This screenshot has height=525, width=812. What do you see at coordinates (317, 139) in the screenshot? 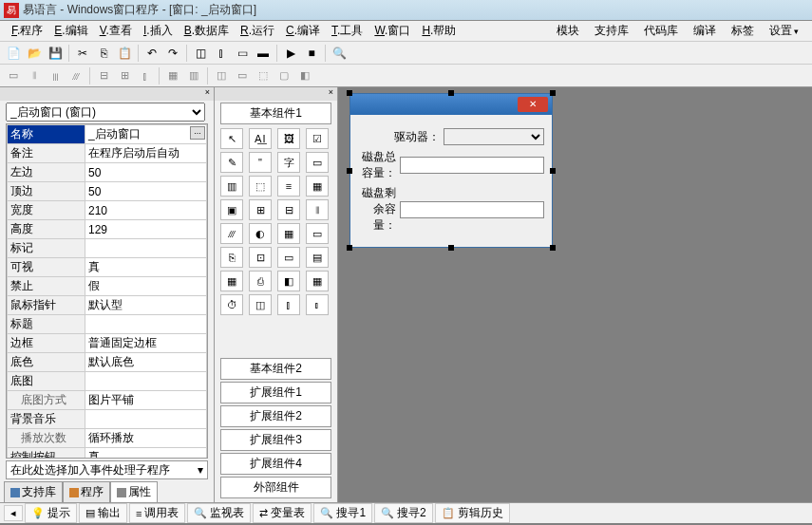
I see `component-button: ☑` at bounding box center [317, 139].